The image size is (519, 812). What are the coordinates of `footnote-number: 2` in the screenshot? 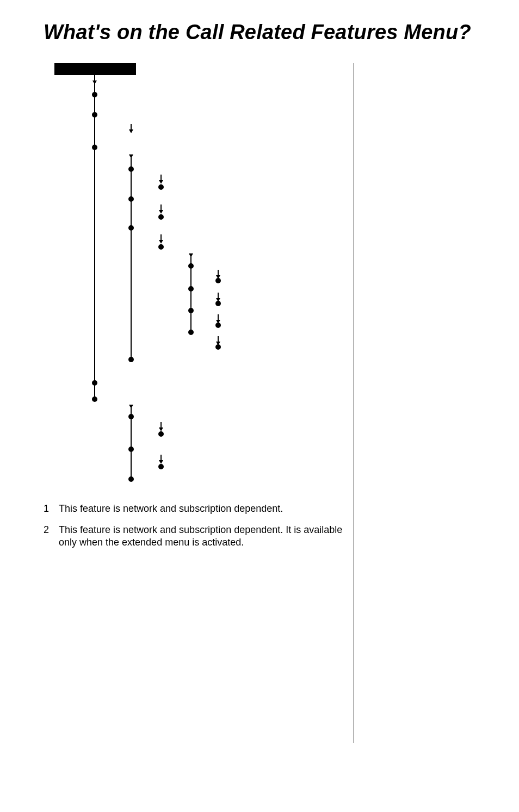 It's located at (51, 536).